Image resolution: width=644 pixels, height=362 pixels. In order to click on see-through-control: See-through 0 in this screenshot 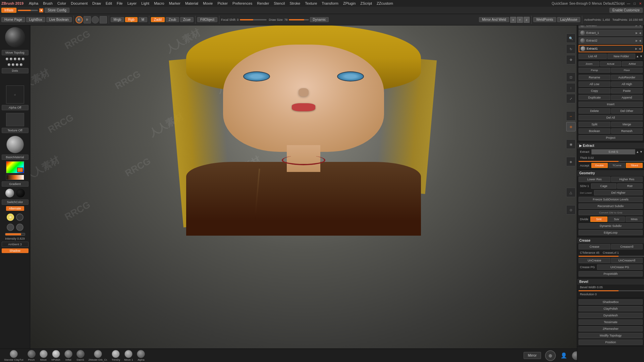, I will do `click(580, 3)`.